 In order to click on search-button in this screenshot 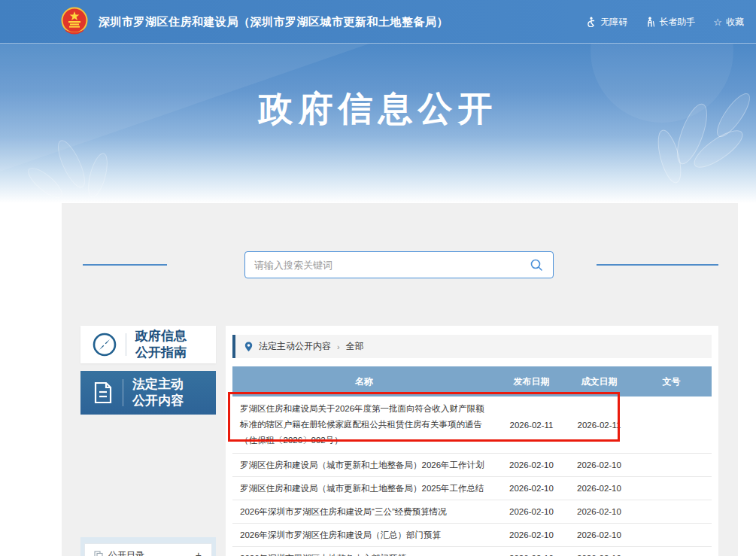, I will do `click(536, 265)`.